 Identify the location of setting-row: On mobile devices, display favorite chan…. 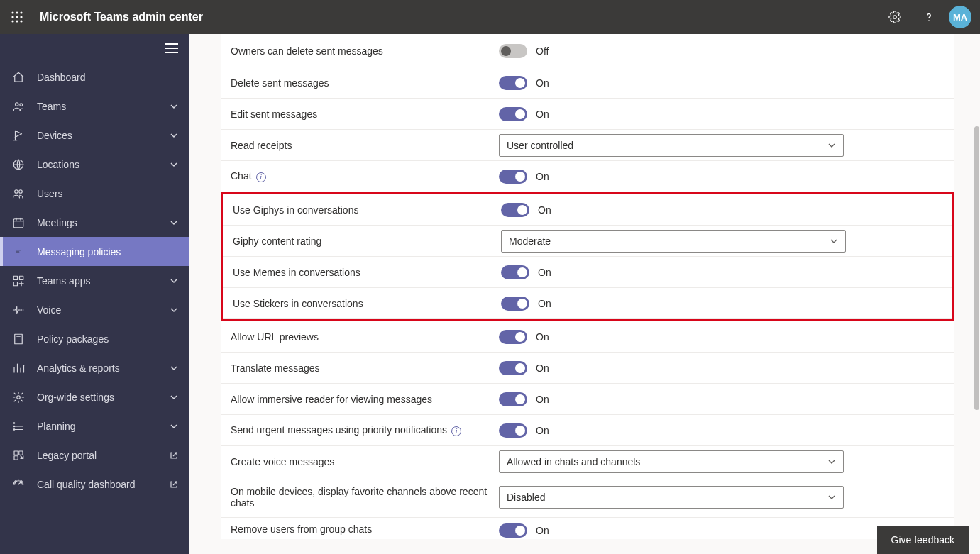
(588, 498).